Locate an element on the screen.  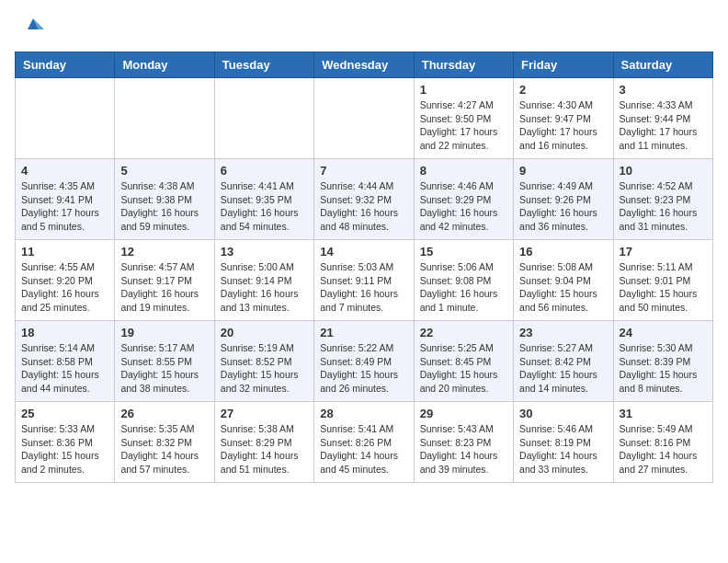
week-row-3: 11Sunrise: 4:55 AM Sunset: 9:20 PM Dayli… is located at coordinates (364, 281).